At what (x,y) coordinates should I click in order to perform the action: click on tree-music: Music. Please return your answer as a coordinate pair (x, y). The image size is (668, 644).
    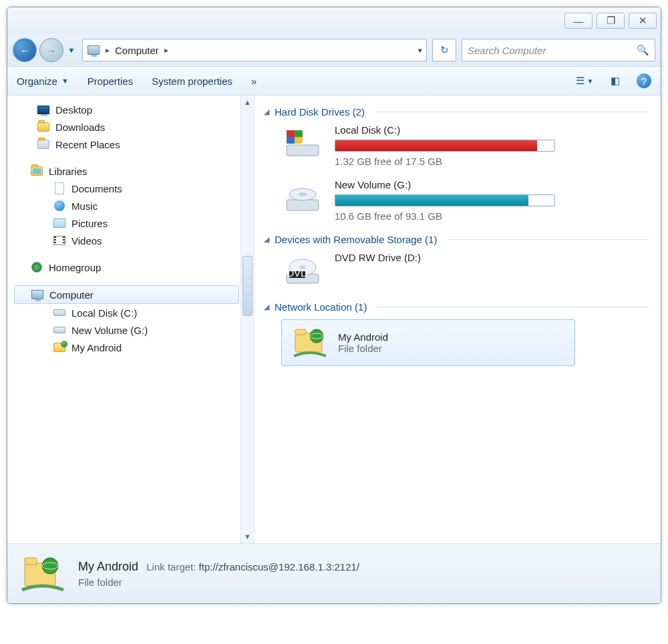
    Looking at the image, I should click on (132, 206).